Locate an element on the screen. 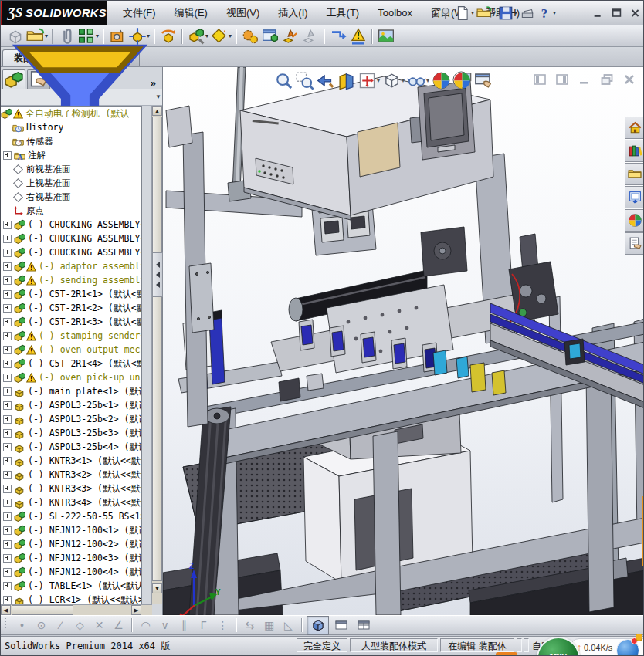 This screenshot has width=644, height=656. task-pane-design-library is located at coordinates (635, 151).